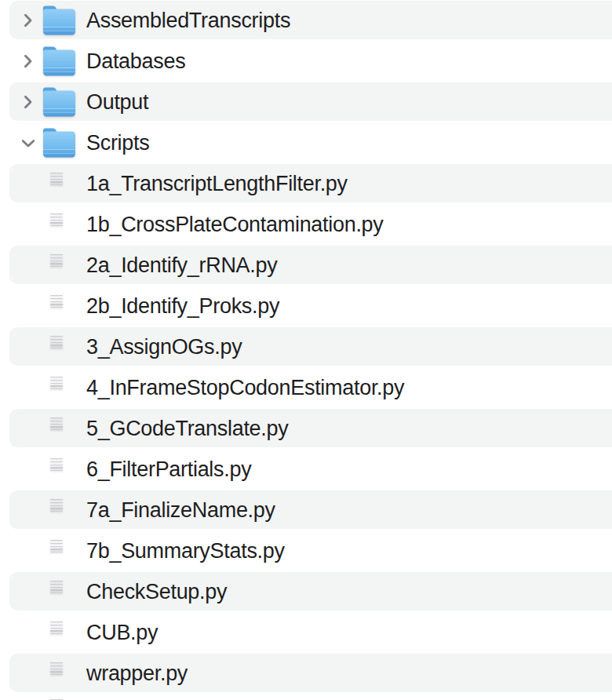  Describe the element at coordinates (306, 673) in the screenshot. I see `tree-row: PYTHONwrapper.py` at that location.